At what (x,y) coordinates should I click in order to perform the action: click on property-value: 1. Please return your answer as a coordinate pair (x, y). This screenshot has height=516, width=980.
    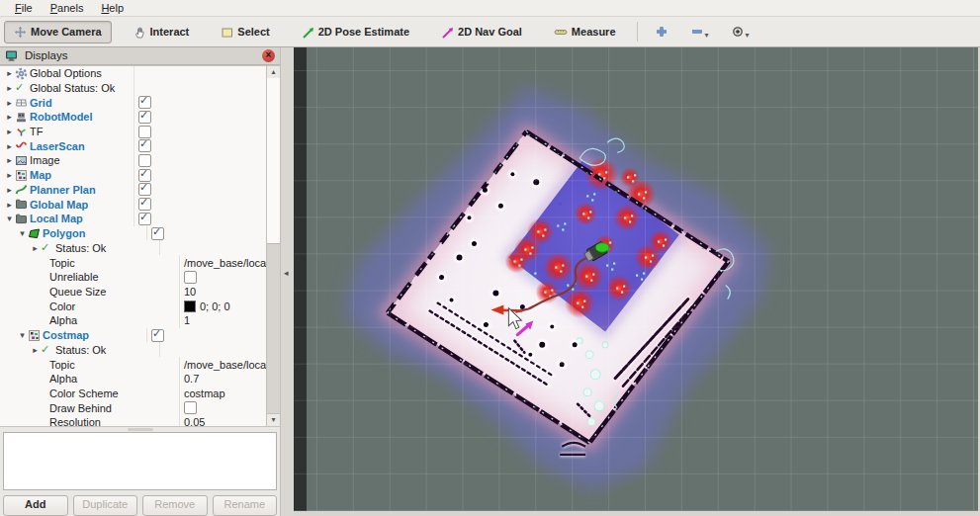
    Looking at the image, I should click on (187, 320).